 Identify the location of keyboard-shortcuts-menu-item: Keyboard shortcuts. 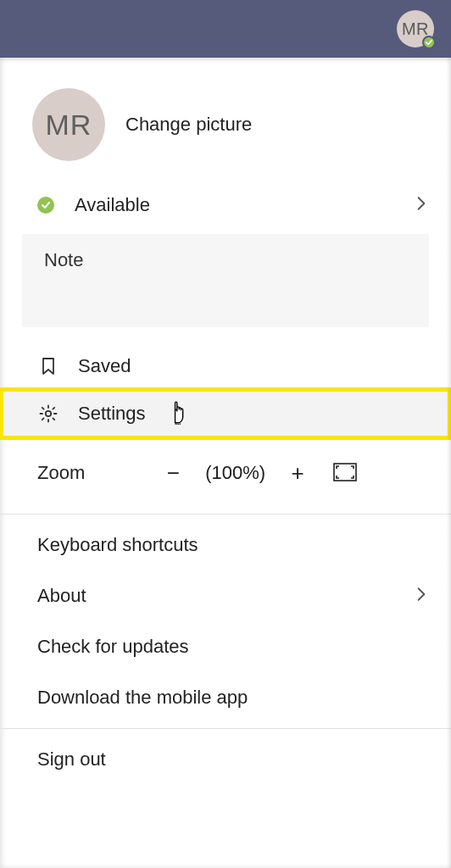
(226, 545).